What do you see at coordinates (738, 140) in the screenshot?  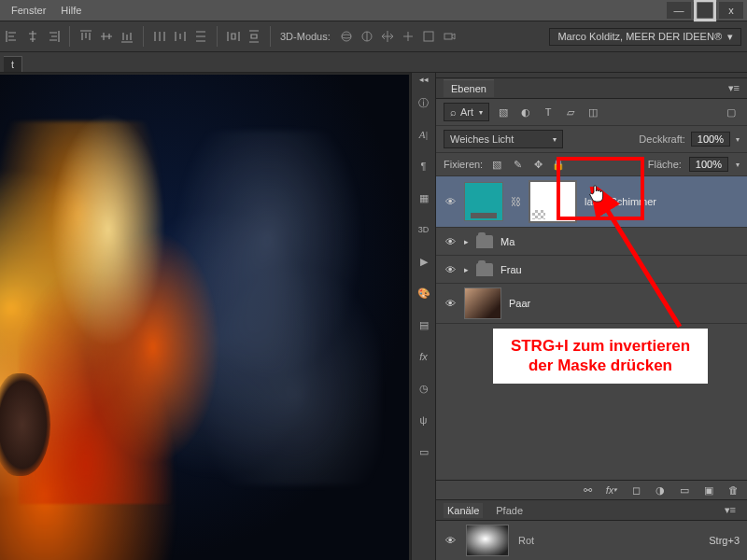 I see `opacity-dropdown-icon: ▾` at bounding box center [738, 140].